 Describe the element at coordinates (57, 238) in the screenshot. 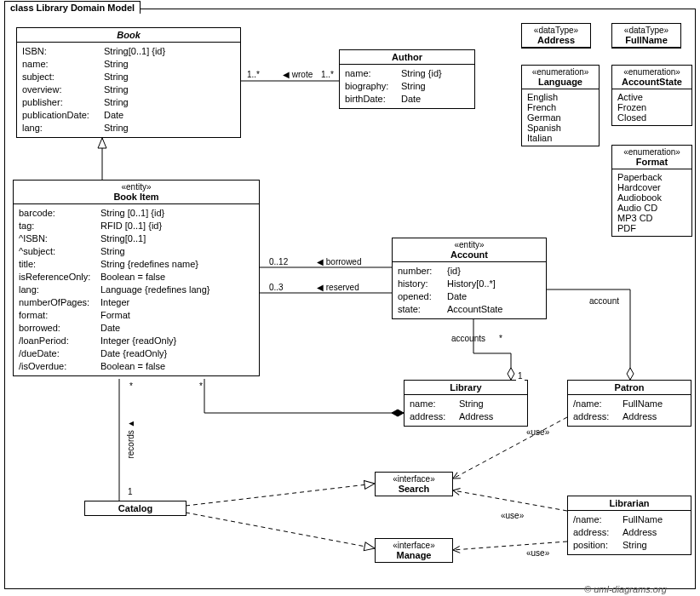

I see `attr-name: ^ISBN:` at that location.